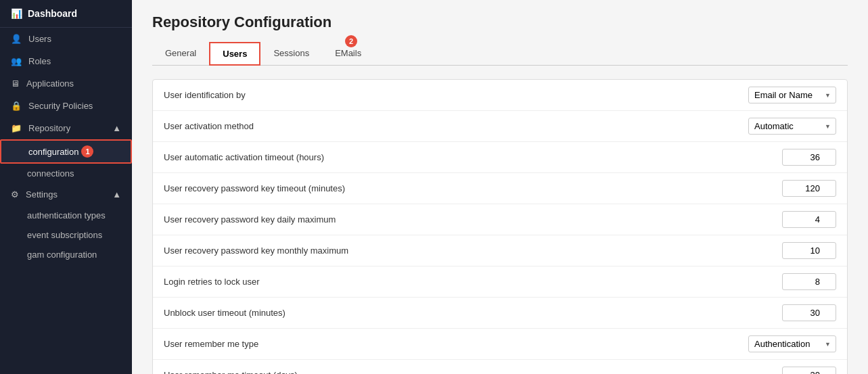  I want to click on roles-icon: 👥, so click(16, 61).